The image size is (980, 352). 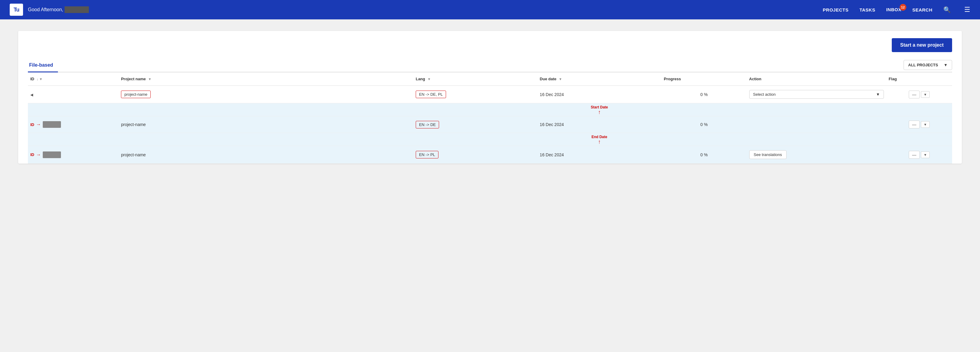 I want to click on all-projects-filter: ALL PROJECTS ▼, so click(x=928, y=65).